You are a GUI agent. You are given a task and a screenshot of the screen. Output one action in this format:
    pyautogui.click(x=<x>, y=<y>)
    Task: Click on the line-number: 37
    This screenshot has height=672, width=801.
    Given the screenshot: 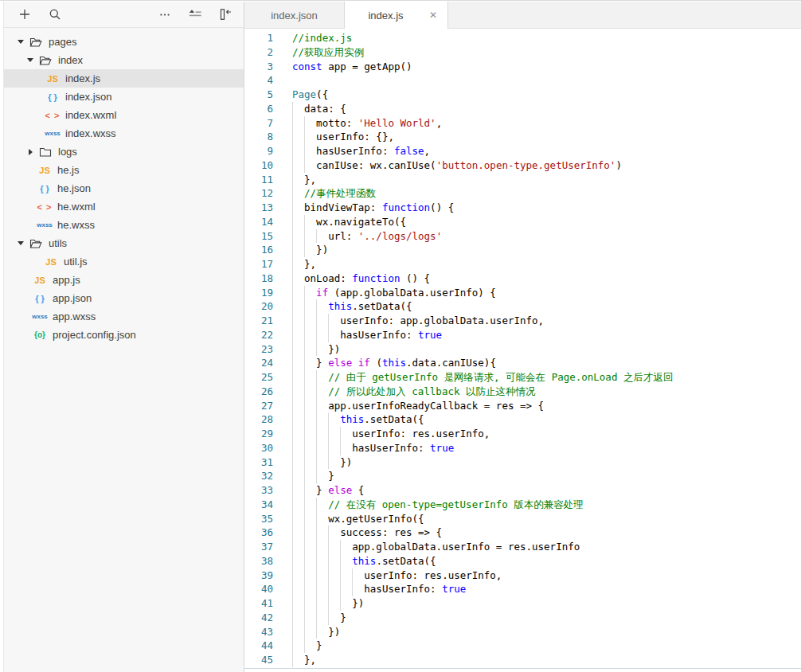 What is the action you would take?
    pyautogui.click(x=259, y=547)
    